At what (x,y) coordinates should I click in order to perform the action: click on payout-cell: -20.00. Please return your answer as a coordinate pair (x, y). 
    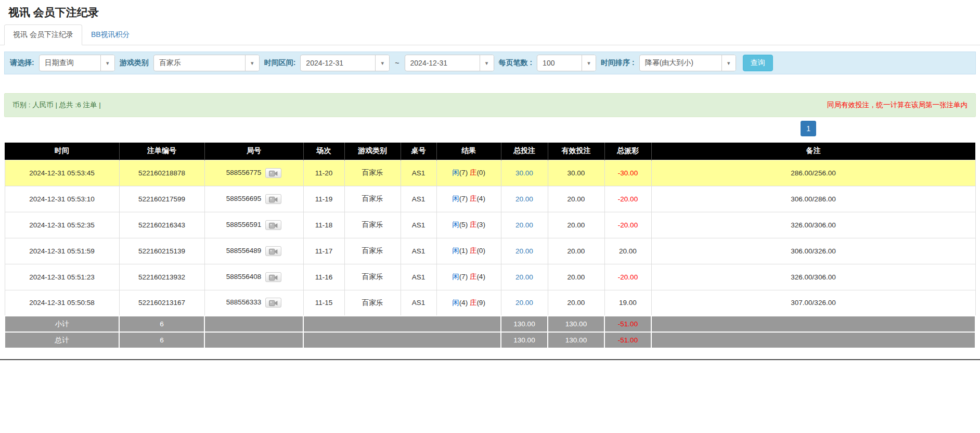
    Looking at the image, I should click on (628, 225).